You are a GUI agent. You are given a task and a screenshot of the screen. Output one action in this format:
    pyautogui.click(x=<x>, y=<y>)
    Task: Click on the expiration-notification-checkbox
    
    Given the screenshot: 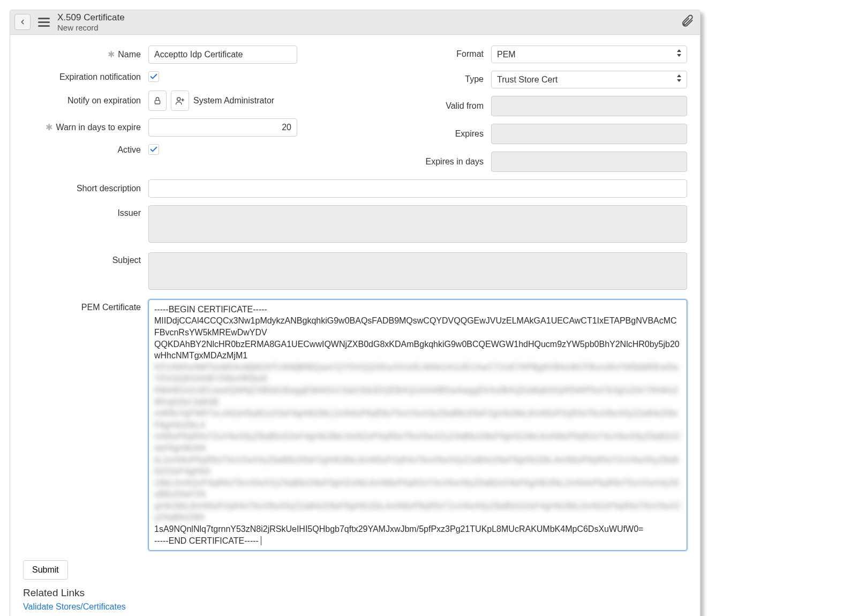 What is the action you would take?
    pyautogui.click(x=154, y=77)
    